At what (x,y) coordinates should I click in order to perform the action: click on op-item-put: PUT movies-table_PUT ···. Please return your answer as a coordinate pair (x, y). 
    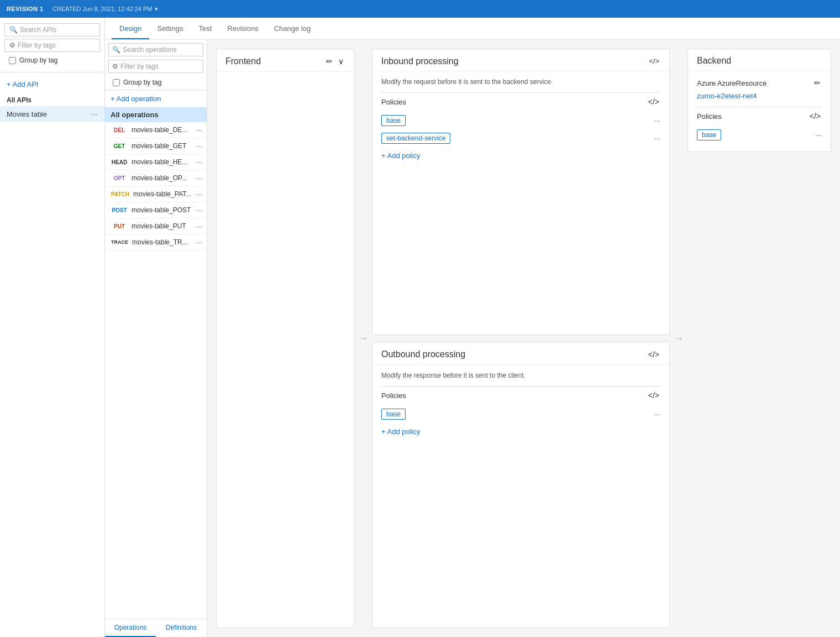
    Looking at the image, I should click on (156, 227).